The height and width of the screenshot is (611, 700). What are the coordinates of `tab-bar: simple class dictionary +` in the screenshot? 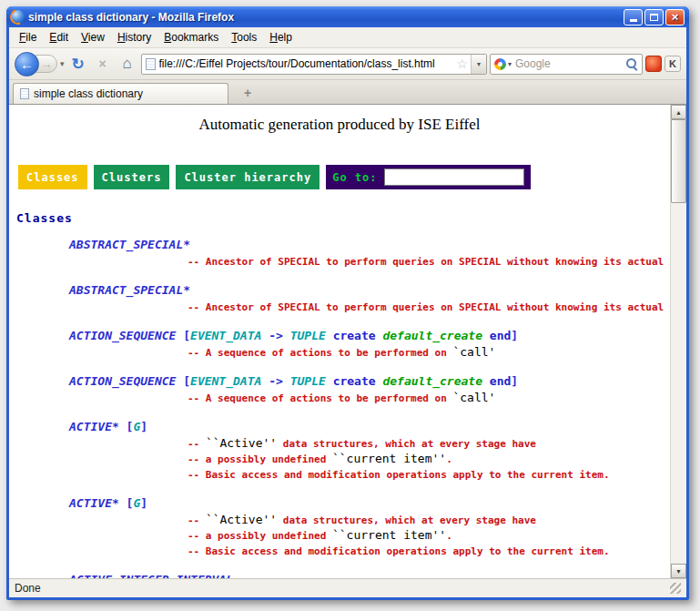 It's located at (348, 93).